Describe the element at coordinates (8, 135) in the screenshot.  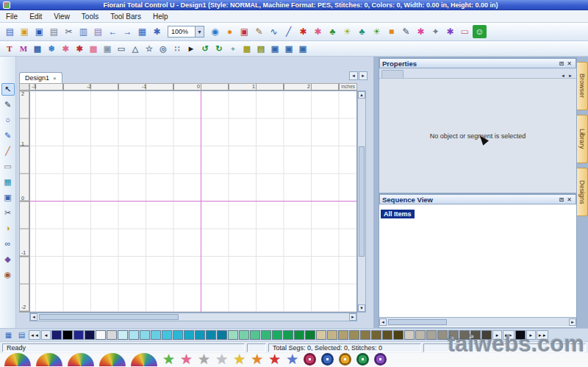
I see `marker-tool-icon: ✎` at that location.